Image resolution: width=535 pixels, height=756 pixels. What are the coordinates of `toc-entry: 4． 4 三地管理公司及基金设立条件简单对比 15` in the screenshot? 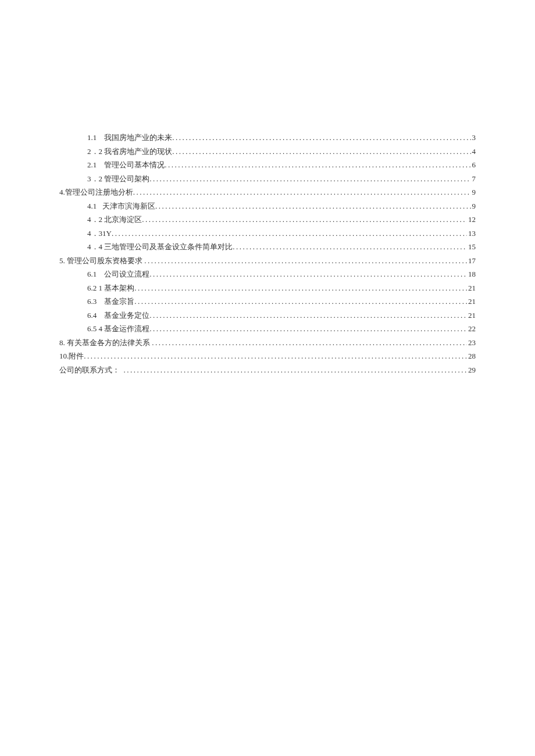 It's located at (268, 247).